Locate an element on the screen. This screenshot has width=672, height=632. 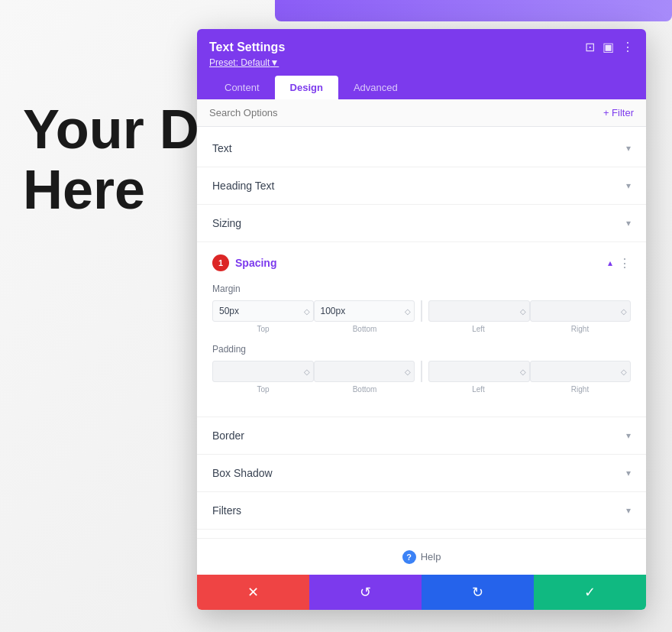
chevron-heading-icon: ▾ is located at coordinates (628, 186).